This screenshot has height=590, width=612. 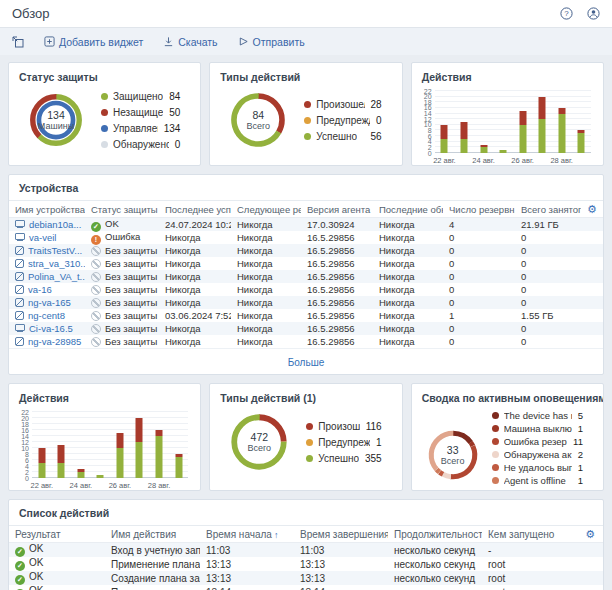 I want to click on col-device-name: Имя устройства, so click(x=47, y=210).